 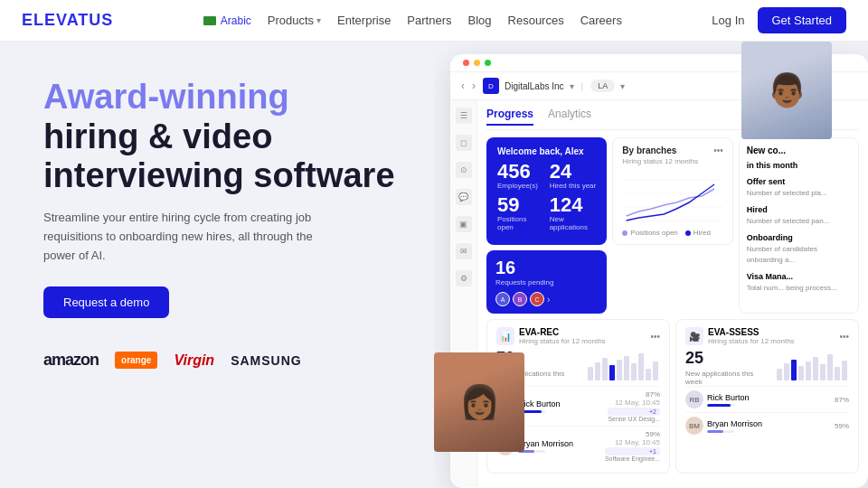 I want to click on welcome-card: Welcome back, Alex 456 Employee(s) 24 Hi…, so click(x=546, y=192).